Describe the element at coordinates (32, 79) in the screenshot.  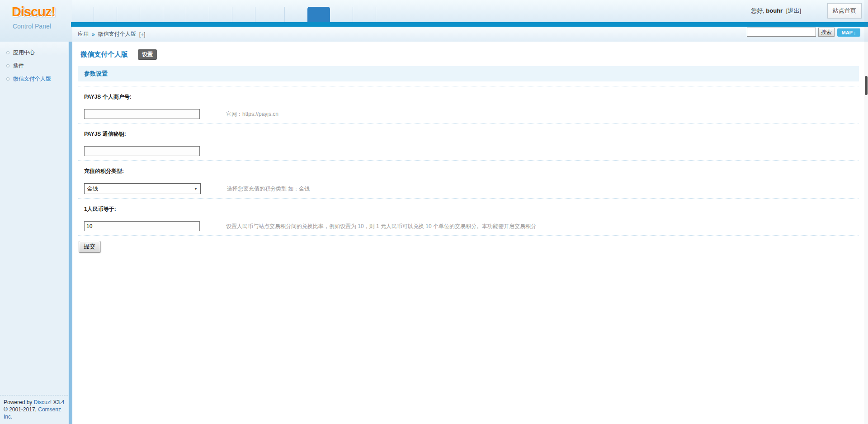
I see `sidebar-item-label: 微信支付个人版` at that location.